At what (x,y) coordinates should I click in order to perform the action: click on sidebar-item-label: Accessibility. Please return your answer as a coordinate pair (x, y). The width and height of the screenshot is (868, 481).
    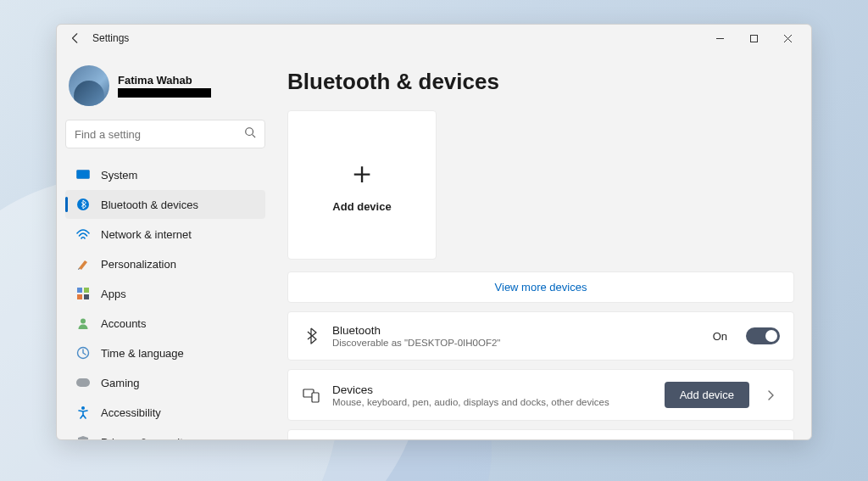
    Looking at the image, I should click on (131, 412).